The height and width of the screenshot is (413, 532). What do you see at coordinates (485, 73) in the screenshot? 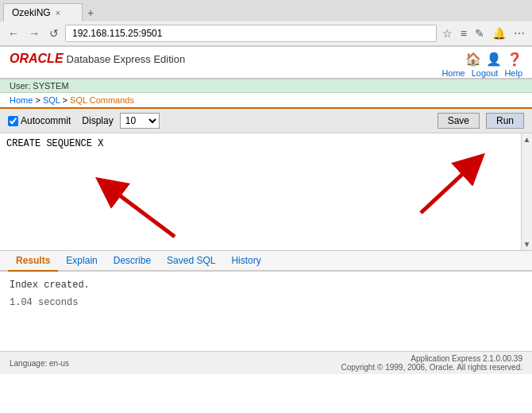
I see `logout-link: Logout` at bounding box center [485, 73].